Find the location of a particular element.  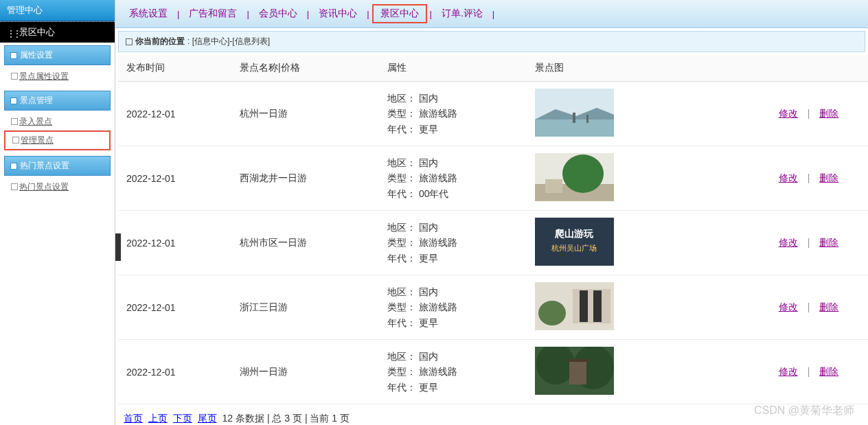

menu-item: 管理景点 is located at coordinates (58, 140).